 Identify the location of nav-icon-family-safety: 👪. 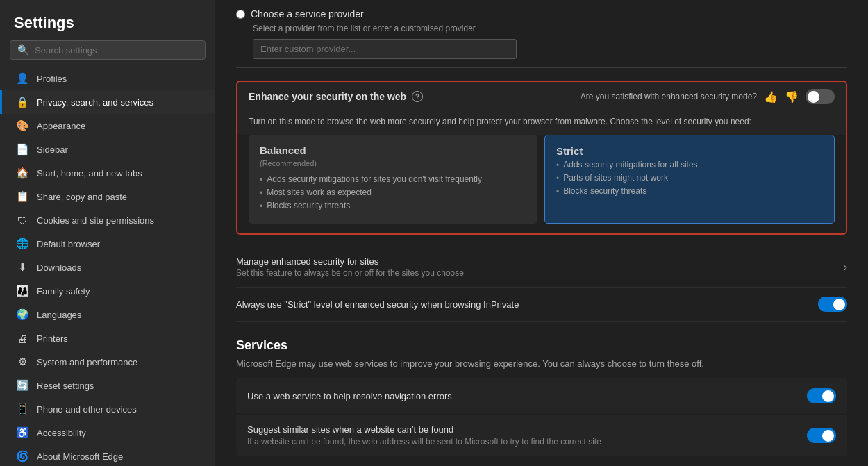
(22, 291).